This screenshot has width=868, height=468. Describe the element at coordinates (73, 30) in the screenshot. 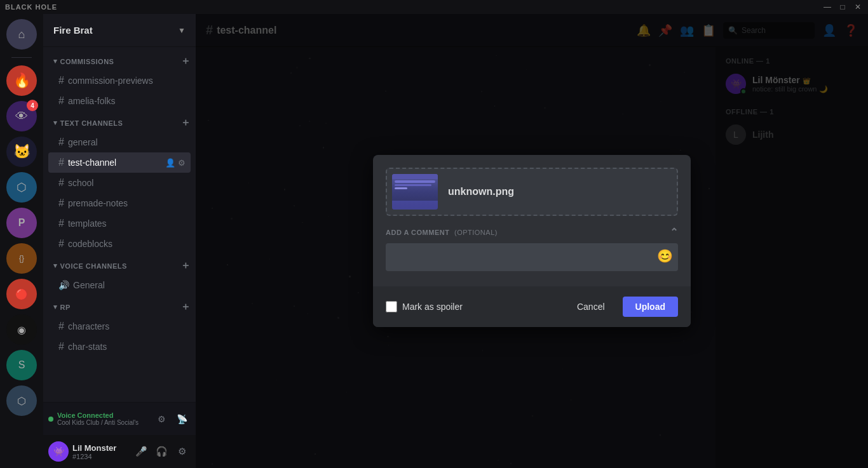

I see `server-name-label: Fire Brat` at that location.